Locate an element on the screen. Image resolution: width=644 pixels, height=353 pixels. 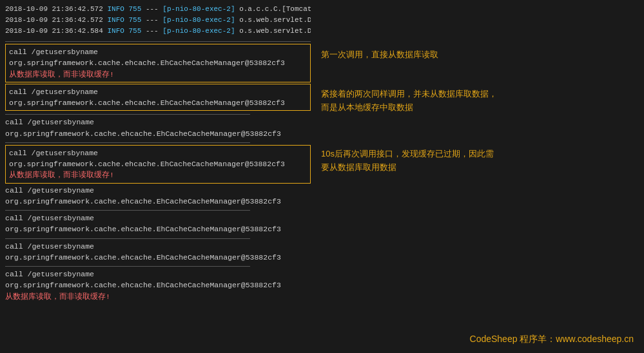
log-pkg: o.a.c.c.C.[Tomcat].[localhost].[/] is located at coordinates (275, 9).